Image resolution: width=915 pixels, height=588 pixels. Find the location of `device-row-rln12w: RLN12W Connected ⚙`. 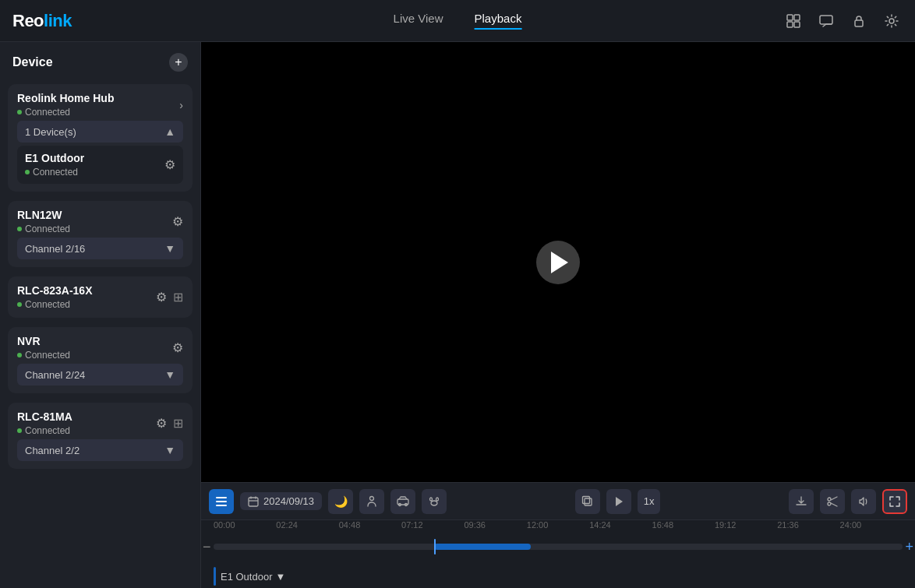

device-row-rln12w: RLN12W Connected ⚙ is located at coordinates (100, 221).